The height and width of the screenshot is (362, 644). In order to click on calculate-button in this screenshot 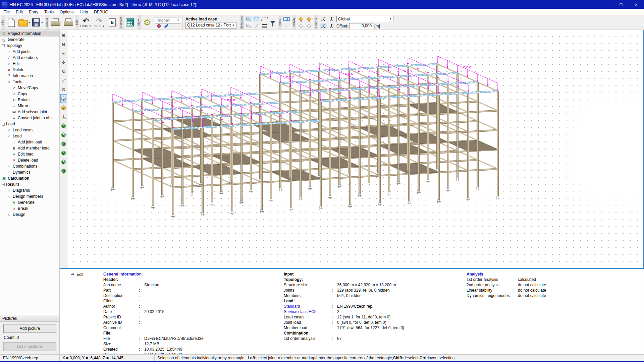, I will do `click(130, 22)`.